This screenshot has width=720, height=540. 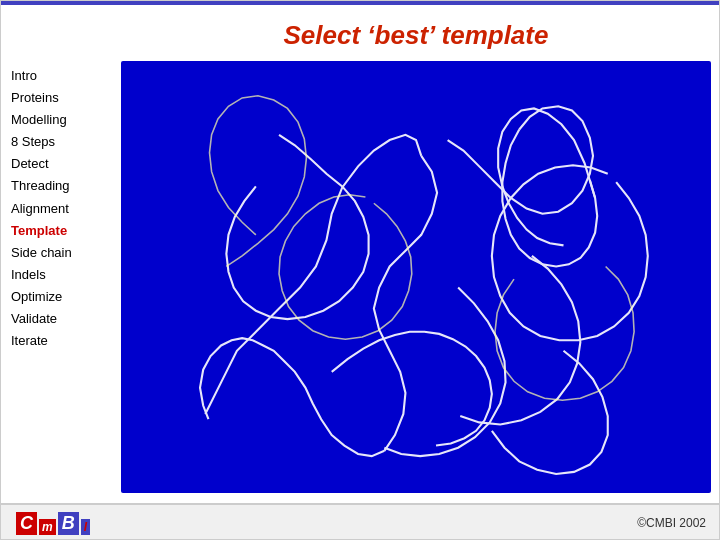 I want to click on sidebar-item-modelling: Modelling, so click(x=66, y=120).